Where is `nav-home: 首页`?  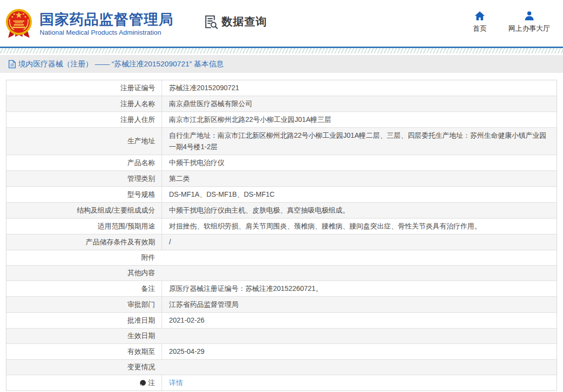 nav-home: 首页 is located at coordinates (480, 22).